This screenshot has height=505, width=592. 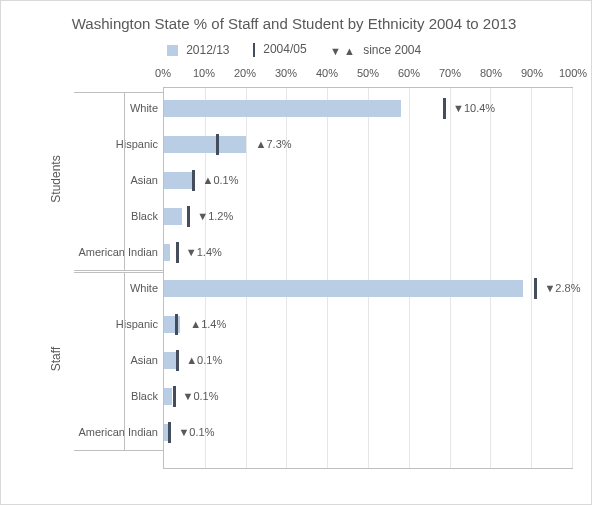 I want to click on bar-row: Hispanic▲7.3%, so click(x=368, y=144).